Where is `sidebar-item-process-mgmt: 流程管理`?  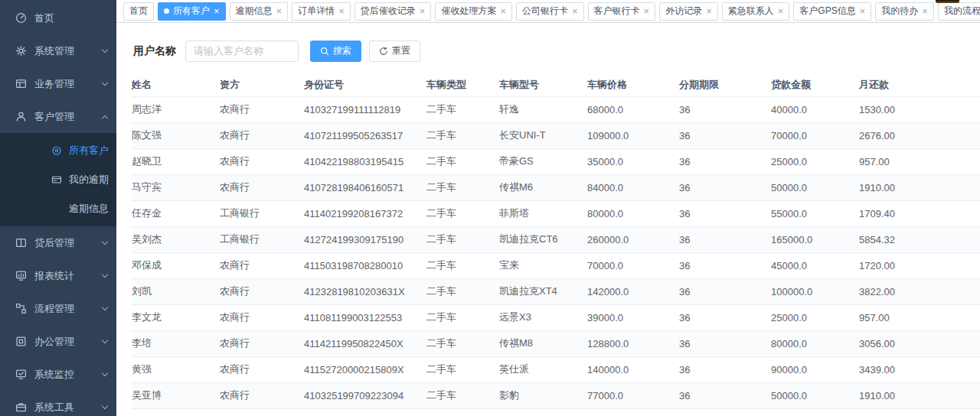 sidebar-item-process-mgmt: 流程管理 is located at coordinates (58, 309).